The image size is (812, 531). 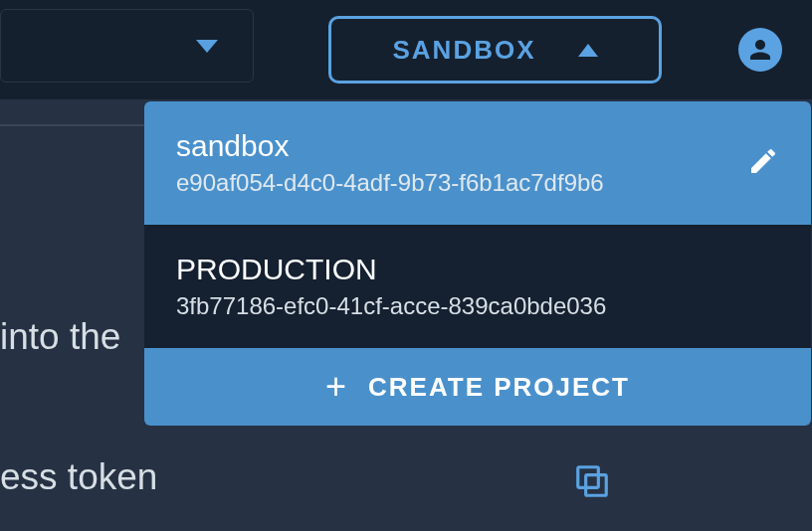 I want to click on create-project-label: CREATE PROJECT, so click(x=500, y=388).